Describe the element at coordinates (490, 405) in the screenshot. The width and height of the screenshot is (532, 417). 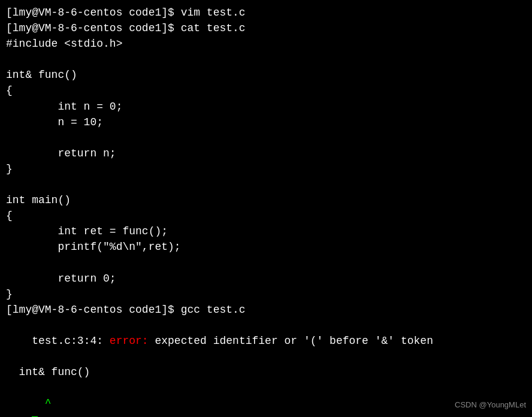
I see `watermark: CSDN @YoungMLet` at that location.